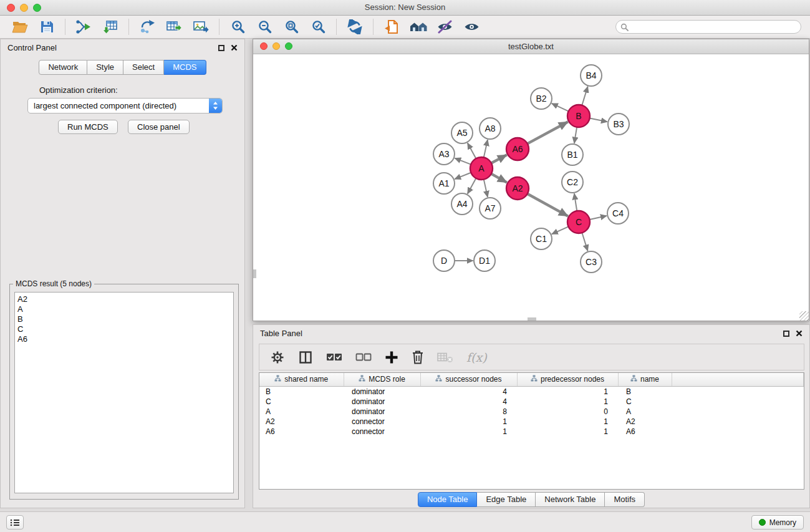 The image size is (810, 532). What do you see at coordinates (201, 27) in the screenshot?
I see `export-image-icon` at bounding box center [201, 27].